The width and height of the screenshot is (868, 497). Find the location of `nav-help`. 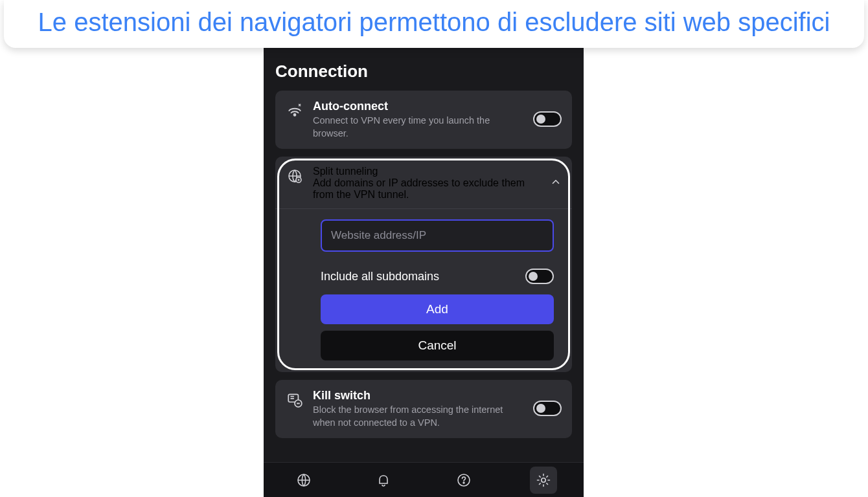

nav-help is located at coordinates (464, 480).